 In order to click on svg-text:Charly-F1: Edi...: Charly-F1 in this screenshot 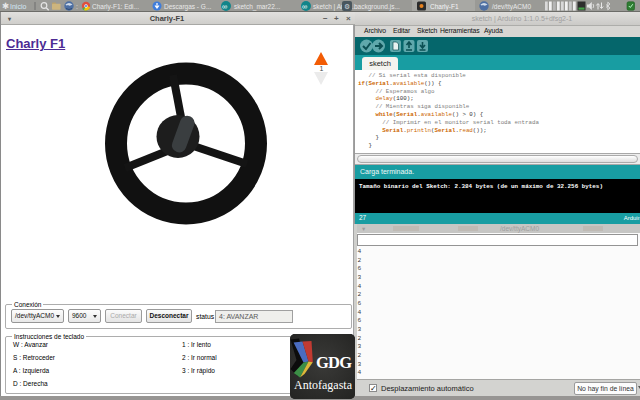, I will do `click(116, 7)`.